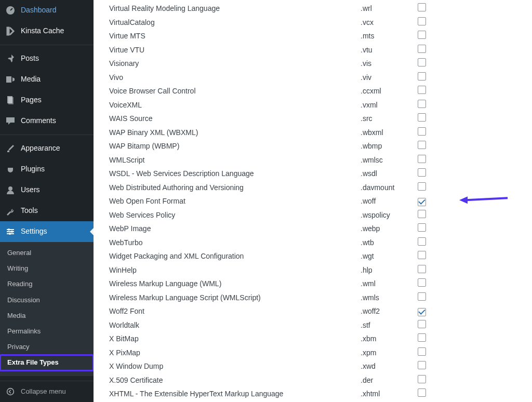  What do you see at coordinates (47, 149) in the screenshot?
I see `sidebar-item-appearance: Appearance` at bounding box center [47, 149].